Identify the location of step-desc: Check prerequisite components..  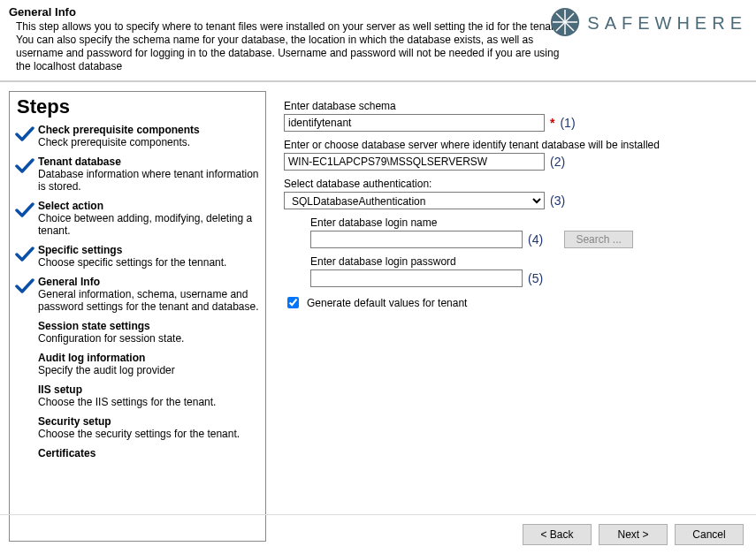
(118, 142).